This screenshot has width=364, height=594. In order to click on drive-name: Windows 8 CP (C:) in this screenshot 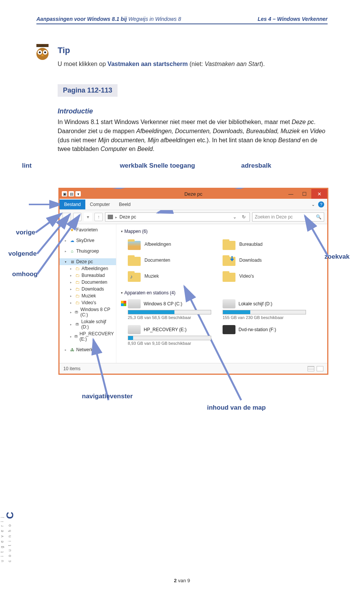, I will do `click(163, 304)`.